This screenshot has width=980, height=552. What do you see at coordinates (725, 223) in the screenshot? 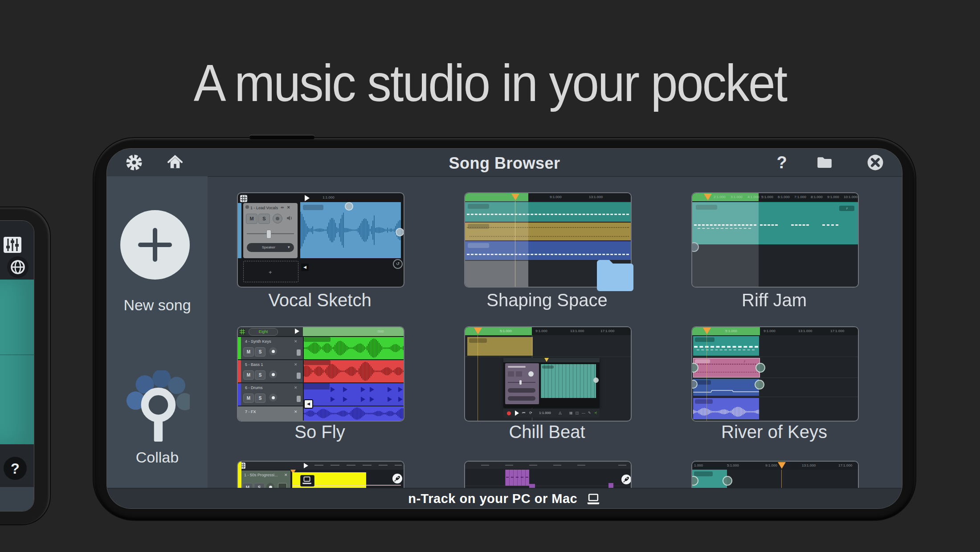
I see `selection-overlay` at bounding box center [725, 223].